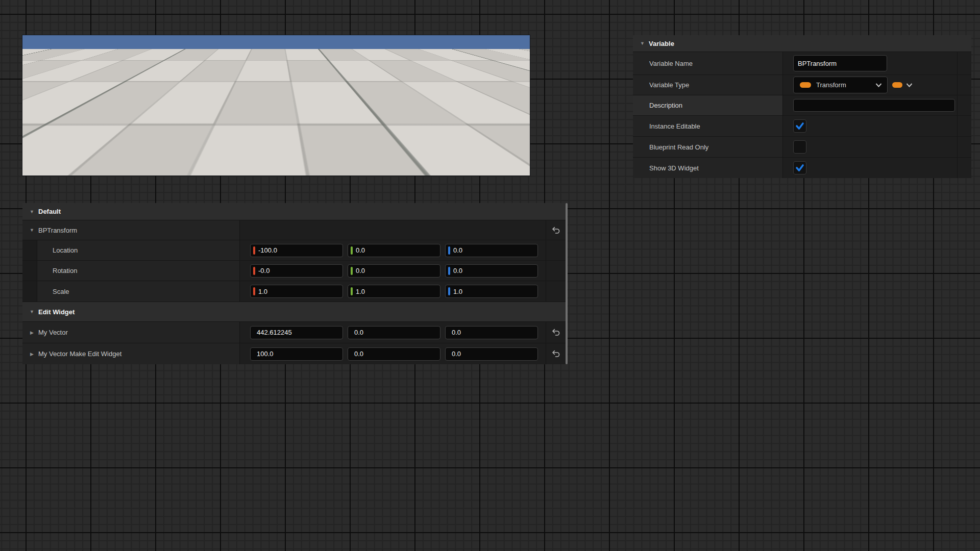 The image size is (980, 551). I want to click on container-type-dropdown, so click(902, 85).